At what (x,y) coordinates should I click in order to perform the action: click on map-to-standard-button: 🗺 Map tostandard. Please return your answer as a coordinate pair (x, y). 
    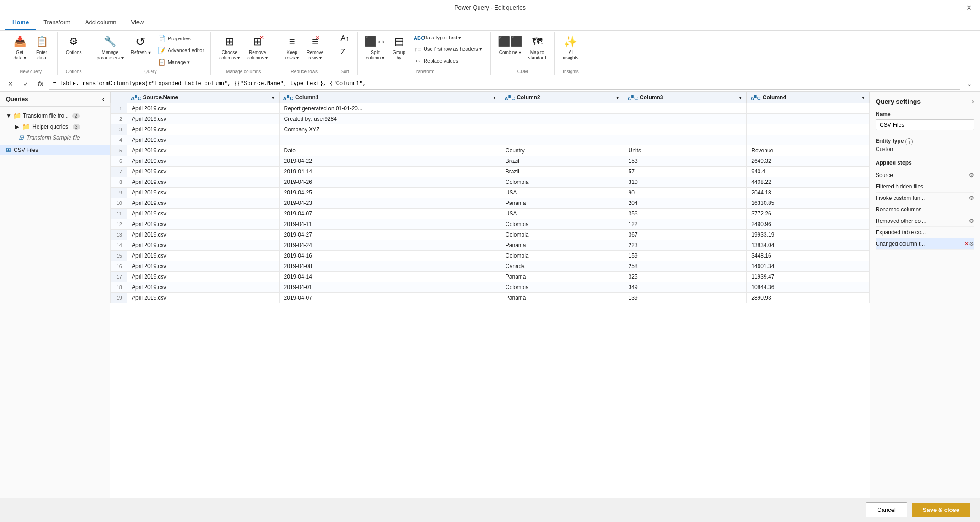
    Looking at the image, I should click on (537, 48).